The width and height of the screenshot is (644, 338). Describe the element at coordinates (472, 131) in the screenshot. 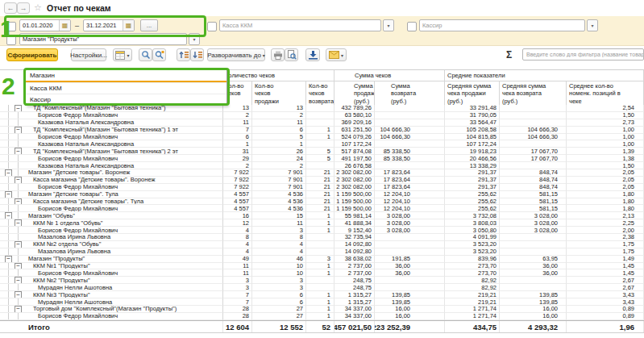

I see `table-cell: 105 208,58` at that location.